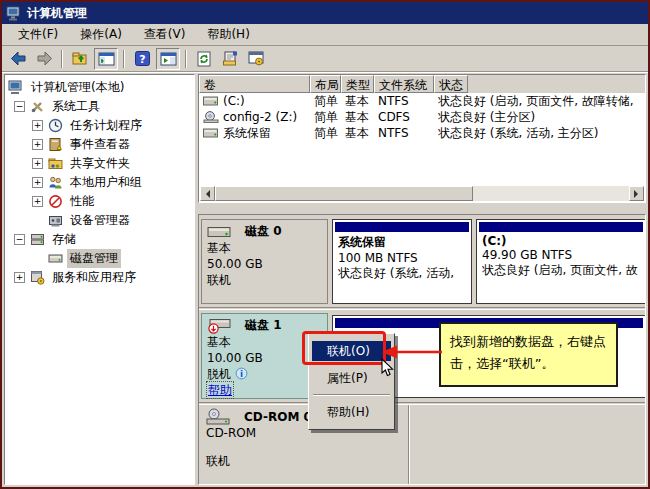  Describe the element at coordinates (76, 106) in the screenshot. I see `tree-label: 系统工具` at that location.